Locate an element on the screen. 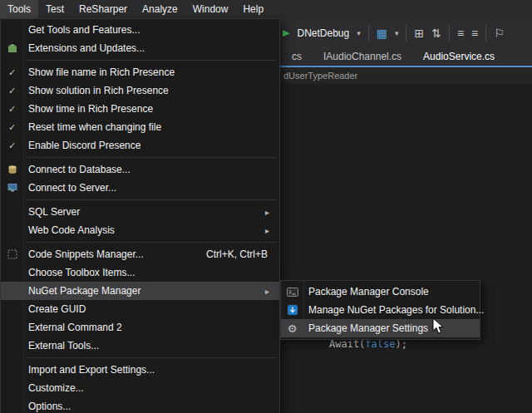  tab-label: AudioService.cs is located at coordinates (459, 57).